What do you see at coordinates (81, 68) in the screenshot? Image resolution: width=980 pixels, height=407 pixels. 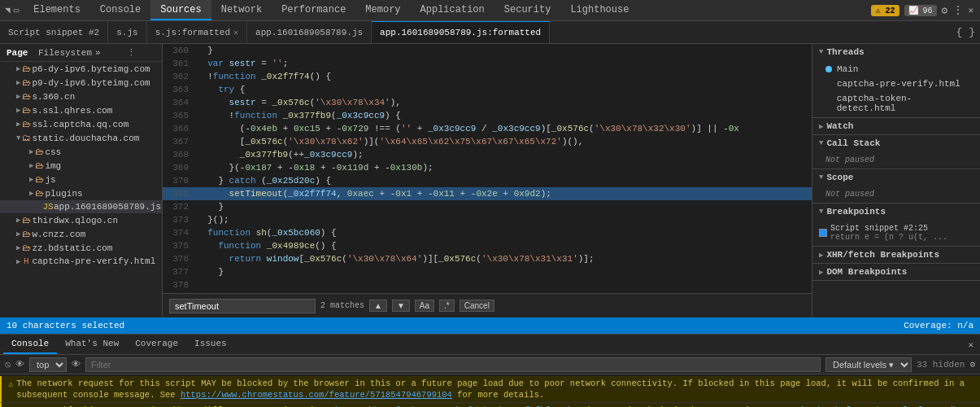 I see `sidebar-item-p6: ▶ 🗁 p6-dy-ipv6.byteimg.com` at bounding box center [81, 68].